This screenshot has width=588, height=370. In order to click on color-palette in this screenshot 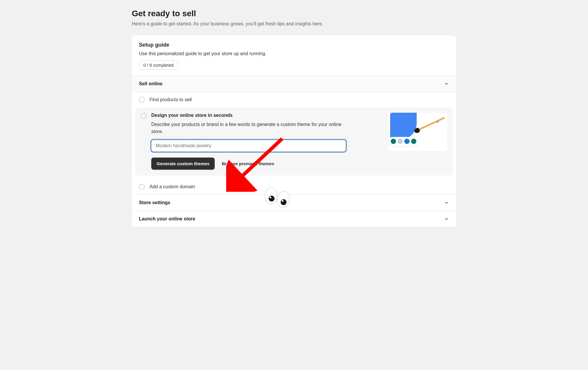, I will do `click(403, 141)`.